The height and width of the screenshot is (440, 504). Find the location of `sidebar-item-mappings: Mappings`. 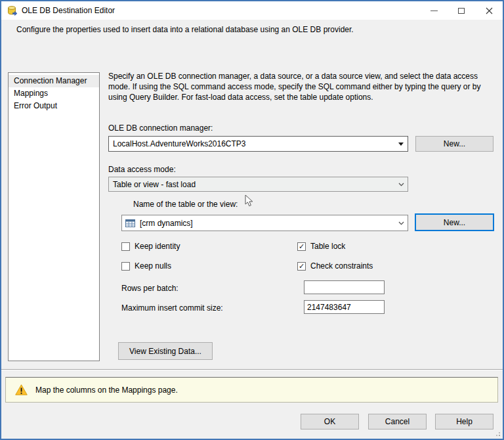

sidebar-item-mappings: Mappings is located at coordinates (54, 93).